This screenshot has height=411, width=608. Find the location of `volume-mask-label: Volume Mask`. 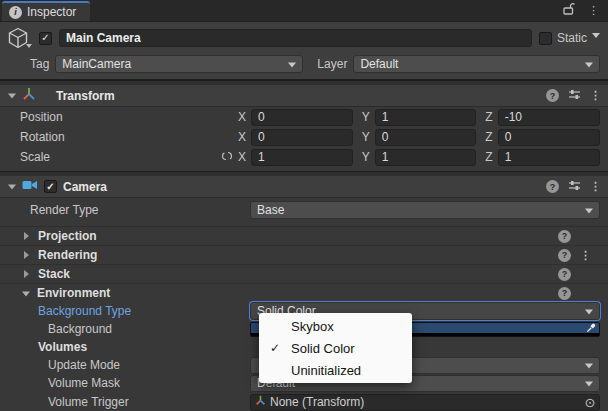

volume-mask-label: Volume Mask is located at coordinates (125, 383).